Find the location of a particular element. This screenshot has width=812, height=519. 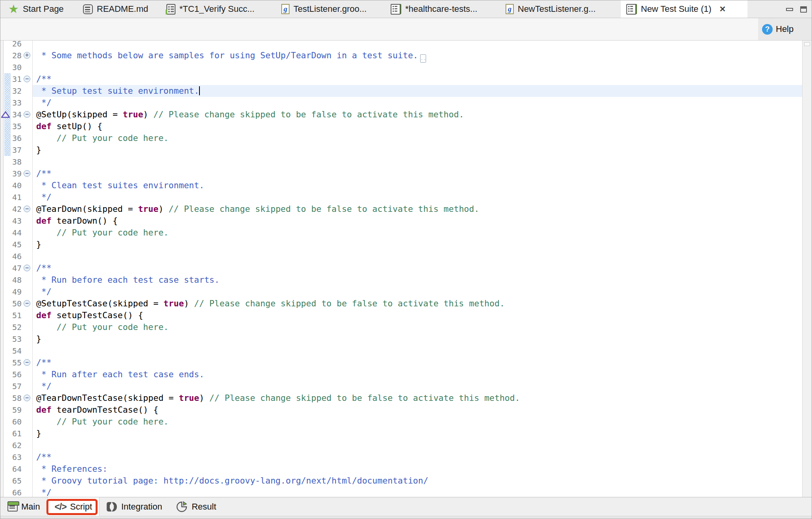

code-line-28: 28+ * Some methods below are samples for… is located at coordinates (403, 56).